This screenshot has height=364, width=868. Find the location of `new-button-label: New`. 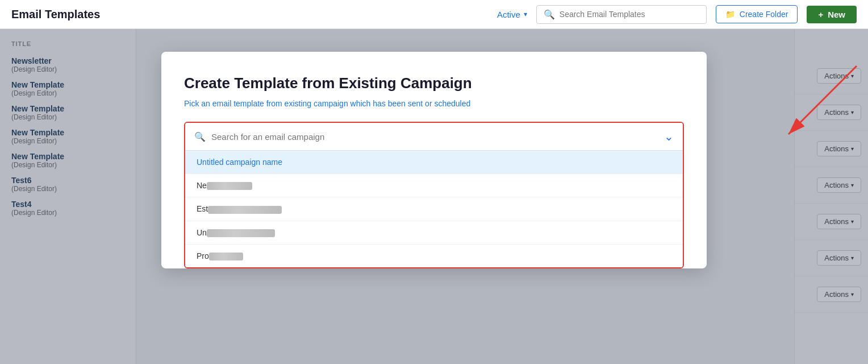

new-button-label: New is located at coordinates (836, 15).